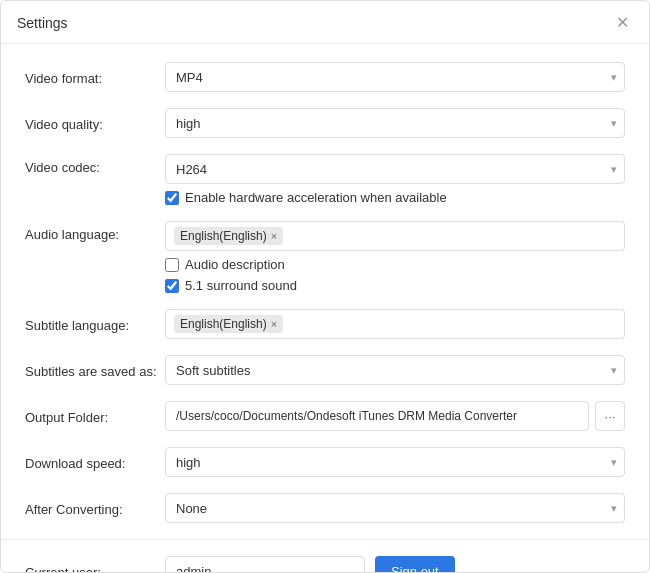  I want to click on audio-description-checkbox, so click(172, 265).